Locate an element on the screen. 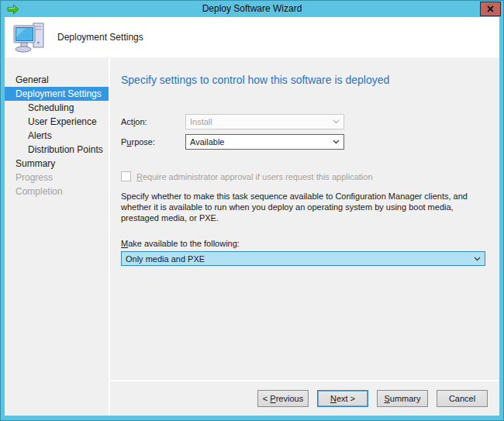  summary-button: Summary is located at coordinates (402, 399).